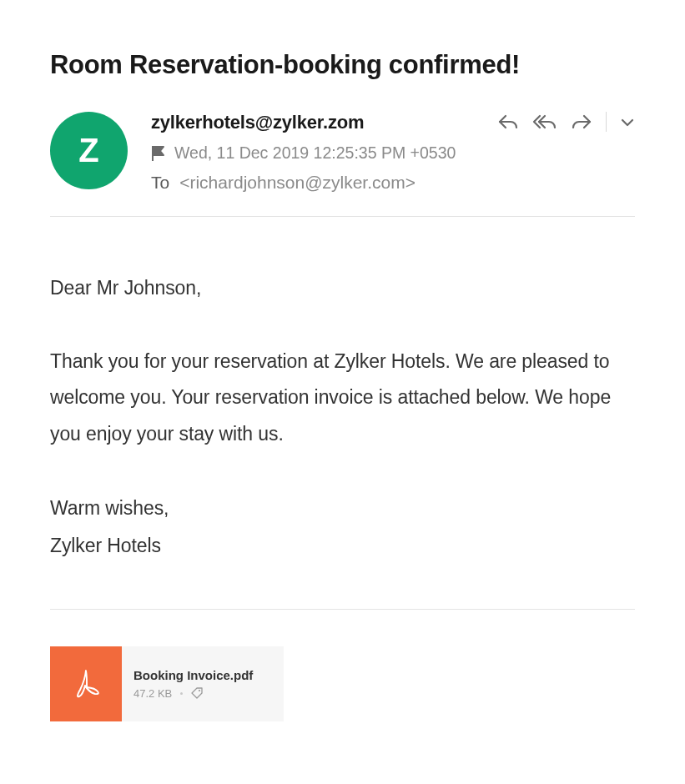  What do you see at coordinates (393, 183) in the screenshot?
I see `to-row: To <richardjohnson@zylker.com>` at bounding box center [393, 183].